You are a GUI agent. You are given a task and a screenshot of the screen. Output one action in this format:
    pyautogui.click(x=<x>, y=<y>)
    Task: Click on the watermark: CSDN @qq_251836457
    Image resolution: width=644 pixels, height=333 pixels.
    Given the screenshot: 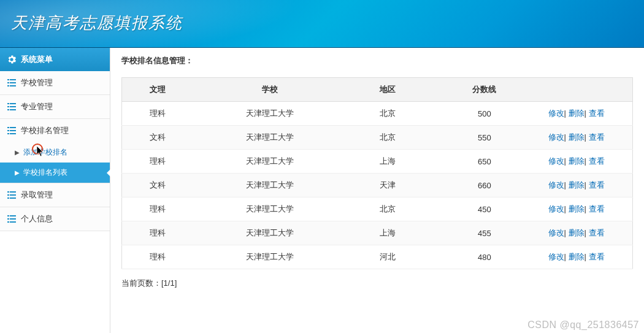 What is the action you would take?
    pyautogui.click(x=583, y=325)
    